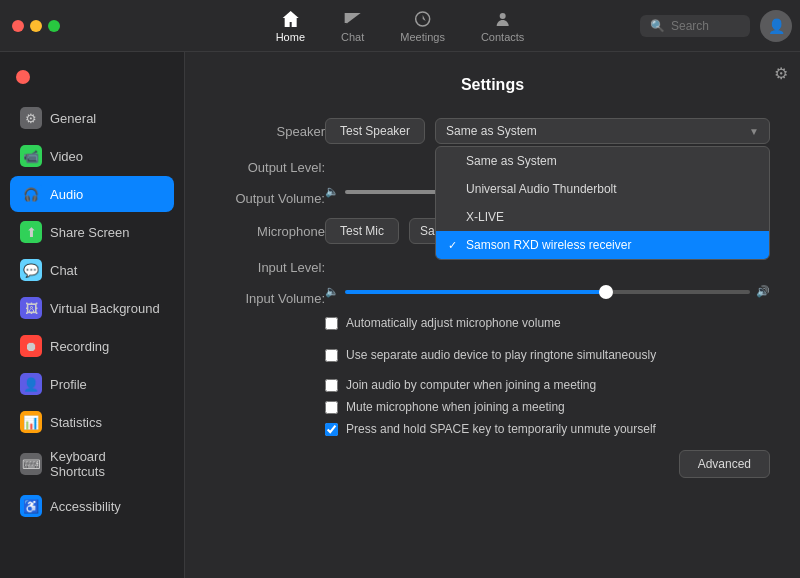  What do you see at coordinates (492, 327) in the screenshot?
I see `auto-adjust-row: Automatically adjust microphone volume` at bounding box center [492, 327].